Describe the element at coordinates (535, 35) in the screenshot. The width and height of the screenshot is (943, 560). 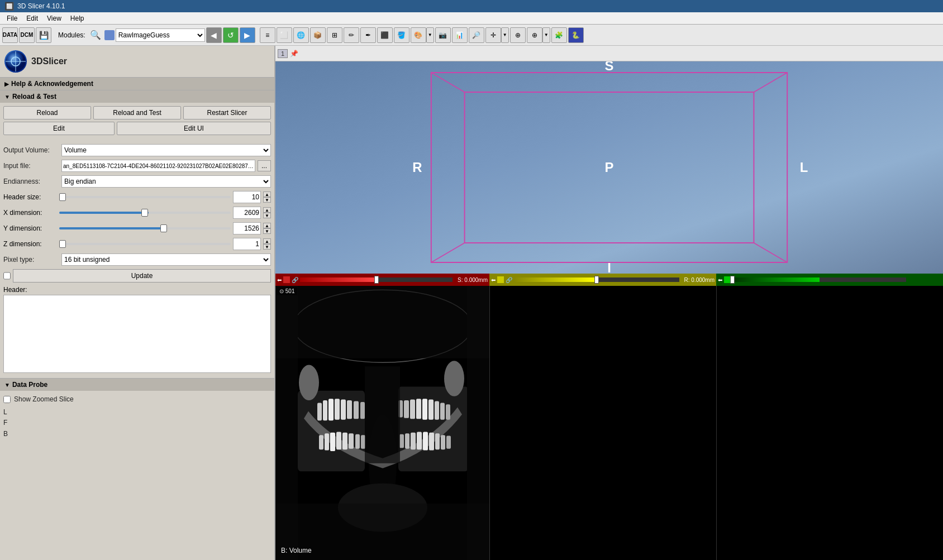
I see `view-ext2-icon: ⊕` at that location.